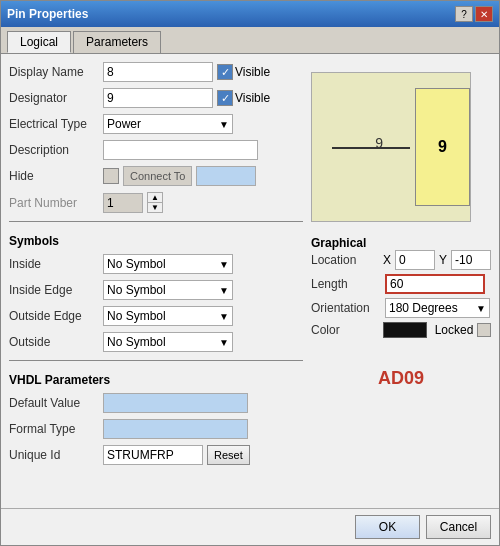 The height and width of the screenshot is (546, 500). I want to click on length-row: Length, so click(401, 284).